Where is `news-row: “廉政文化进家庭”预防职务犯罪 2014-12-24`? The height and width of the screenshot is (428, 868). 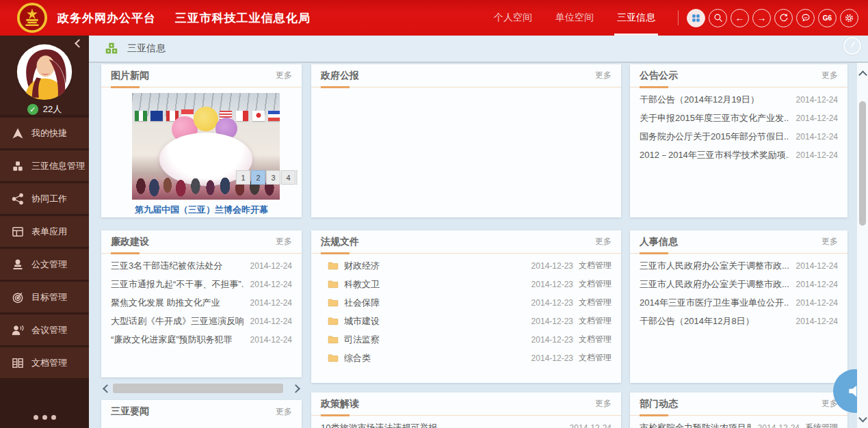
news-row: “廉政文化进家庭”预防职务犯罪 2014-12-24 is located at coordinates (201, 339).